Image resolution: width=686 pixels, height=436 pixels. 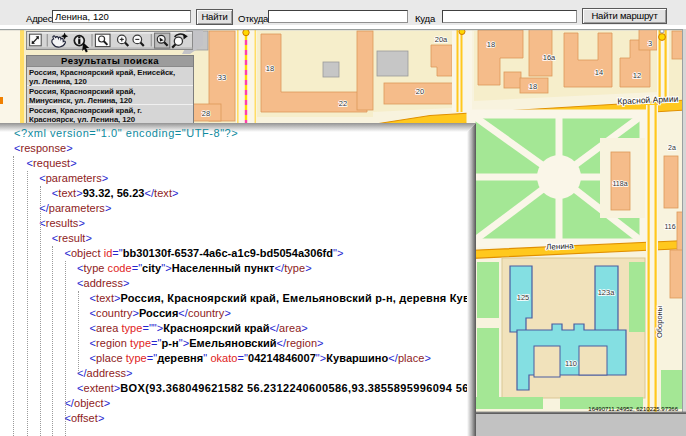 I want to click on svg-text: 110, so click(x=571, y=364).